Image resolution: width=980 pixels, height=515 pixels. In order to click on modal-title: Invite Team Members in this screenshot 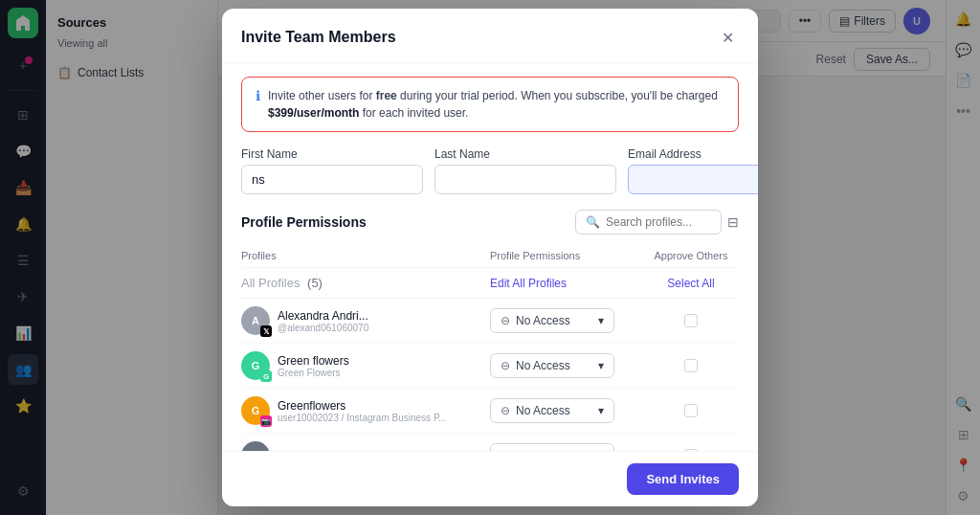, I will do `click(479, 37)`.